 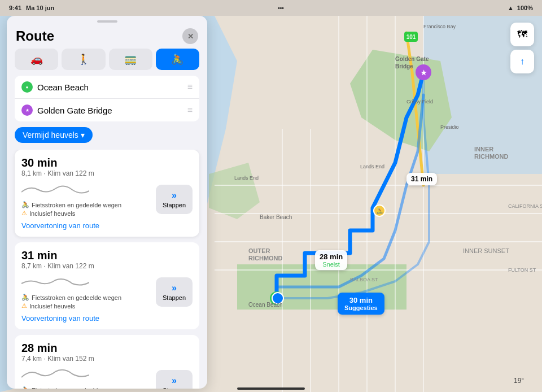 I want to click on route-3-tags: 🚴 Fietsstroken en gedeelde wegen ⚠ Inclu…, so click(x=86, y=387).